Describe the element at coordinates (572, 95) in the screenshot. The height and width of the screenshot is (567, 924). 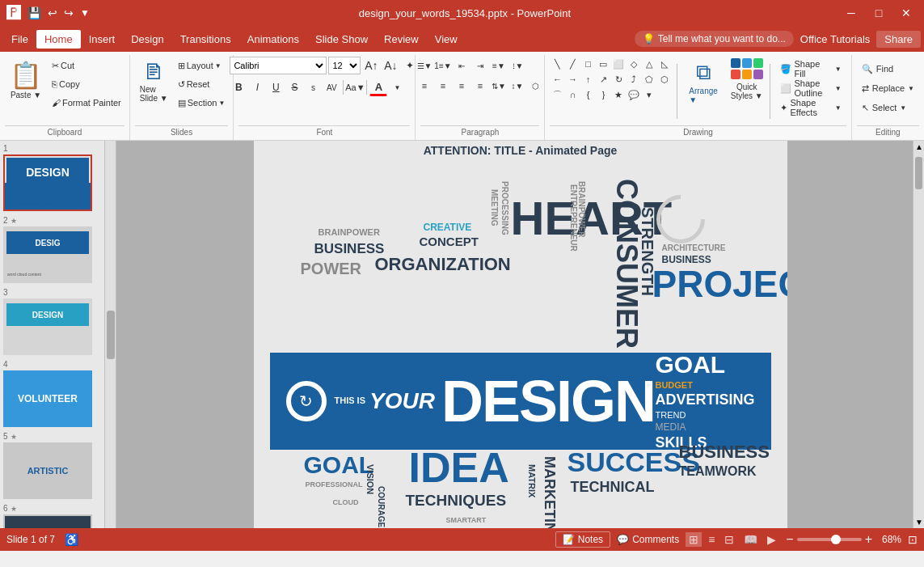
I see `shape-curve2: ∩` at that location.